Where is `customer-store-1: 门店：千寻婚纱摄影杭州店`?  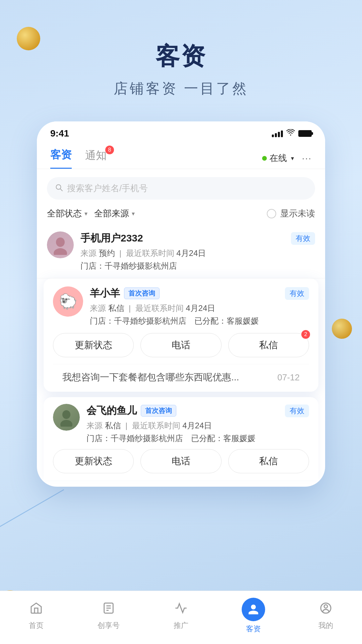 customer-store-1: 门店：千寻婚纱摄影杭州店 is located at coordinates (198, 266).